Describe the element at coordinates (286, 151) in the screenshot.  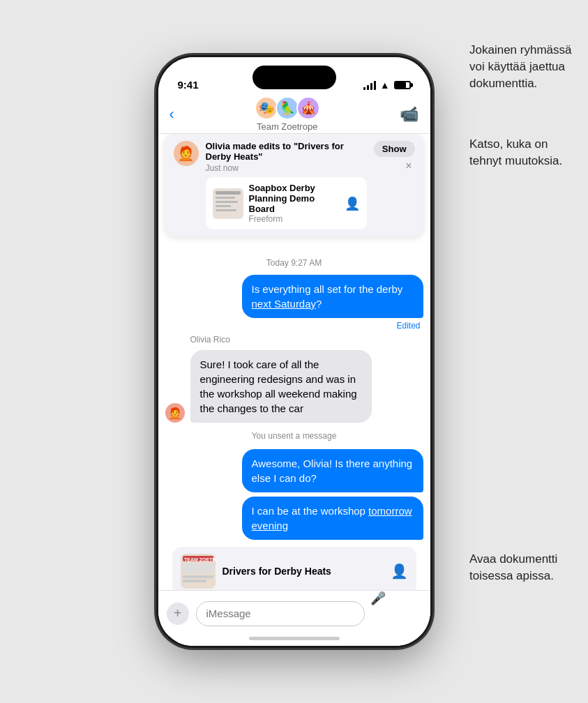
I see `notif-title: Olivia made edits to "Drivers for Derby …` at that location.